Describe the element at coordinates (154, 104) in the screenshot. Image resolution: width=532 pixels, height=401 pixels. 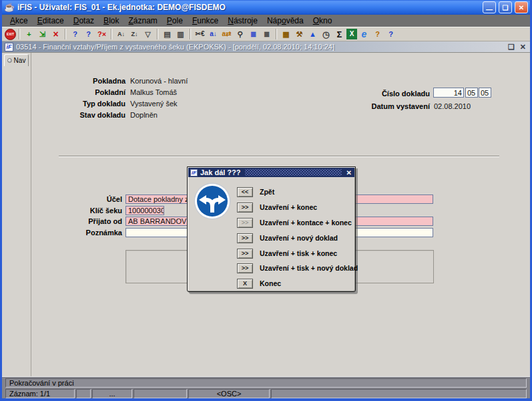
I see `value-typ-dokladu: Vystavený šek` at that location.